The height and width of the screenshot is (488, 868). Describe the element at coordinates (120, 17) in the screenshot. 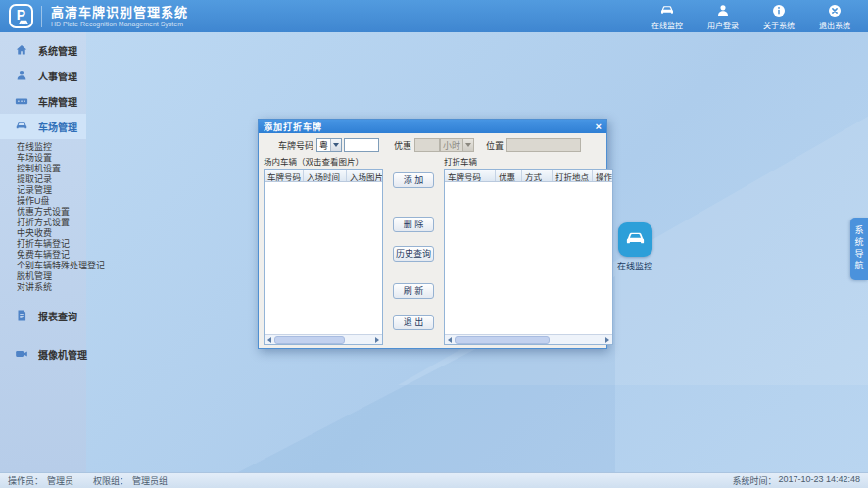

I see `title-block: 高清车牌识别管理系统 HD Plate Recognition Manageme…` at that location.